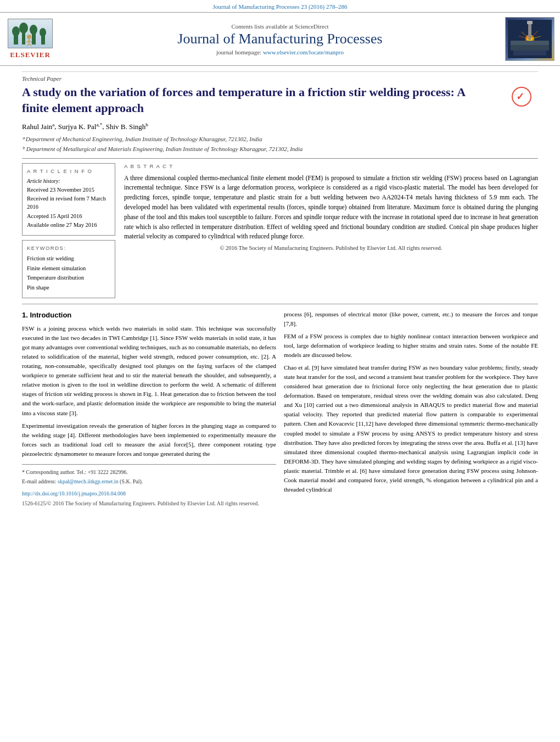 This screenshot has width=560, height=742. Describe the element at coordinates (411, 346) in the screenshot. I see `right-para2: FEM of a FSW process is complex due to h…` at that location.